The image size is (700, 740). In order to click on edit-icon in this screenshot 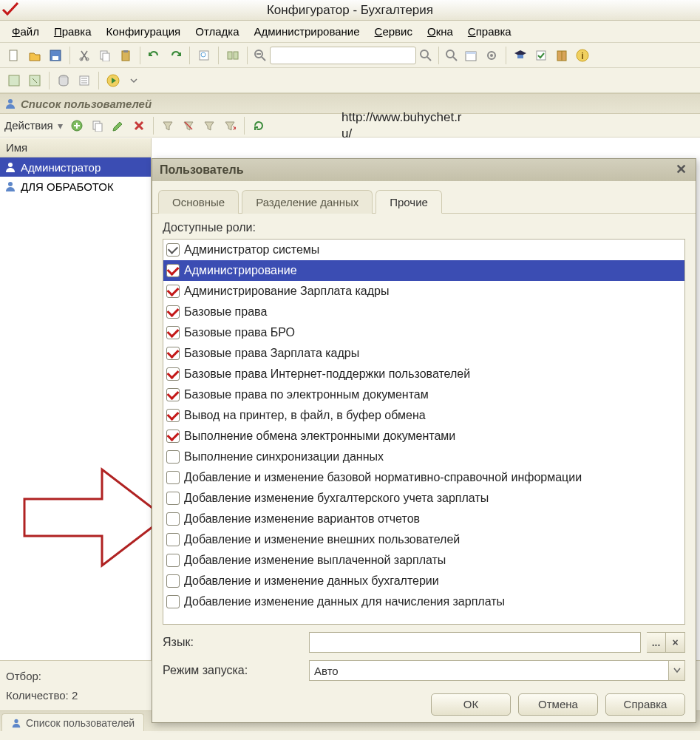, I will do `click(118, 126)`.